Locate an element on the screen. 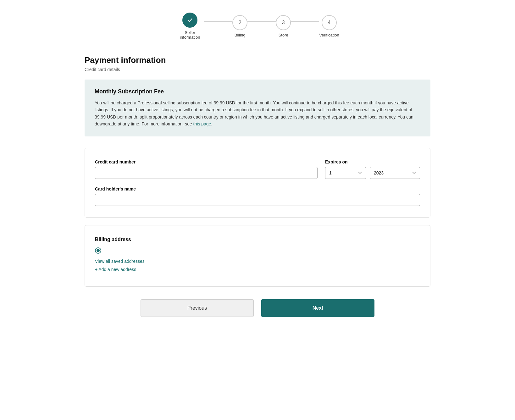 This screenshot has width=515, height=420. step-2-label: Billing is located at coordinates (240, 35).